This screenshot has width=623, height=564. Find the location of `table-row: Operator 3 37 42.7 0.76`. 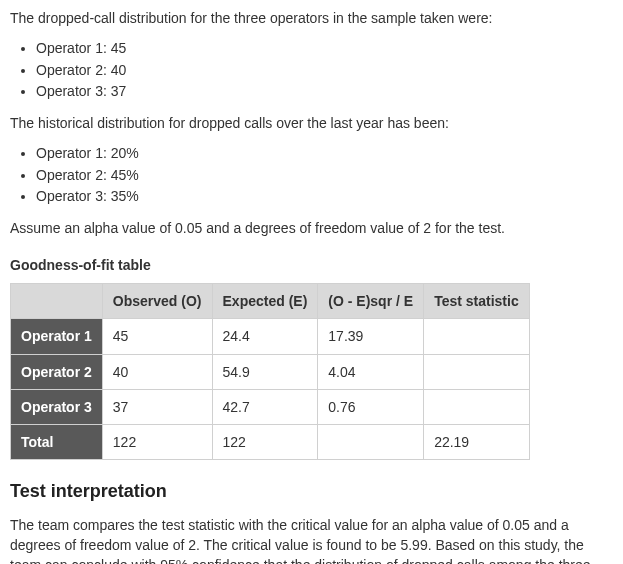

table-row: Operator 3 37 42.7 0.76 is located at coordinates (270, 406).